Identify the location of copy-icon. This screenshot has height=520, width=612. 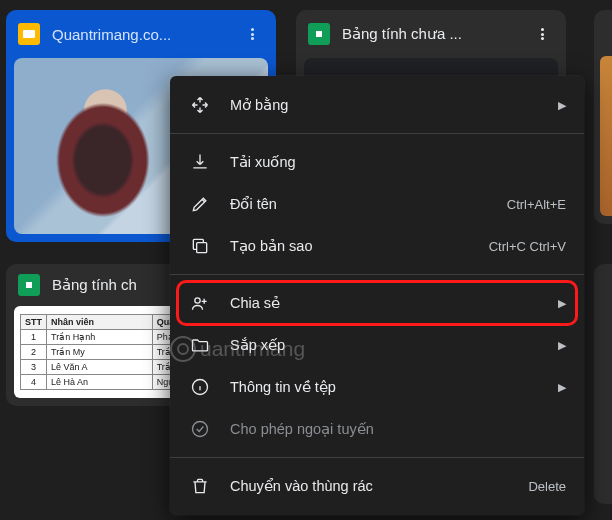
(200, 246).